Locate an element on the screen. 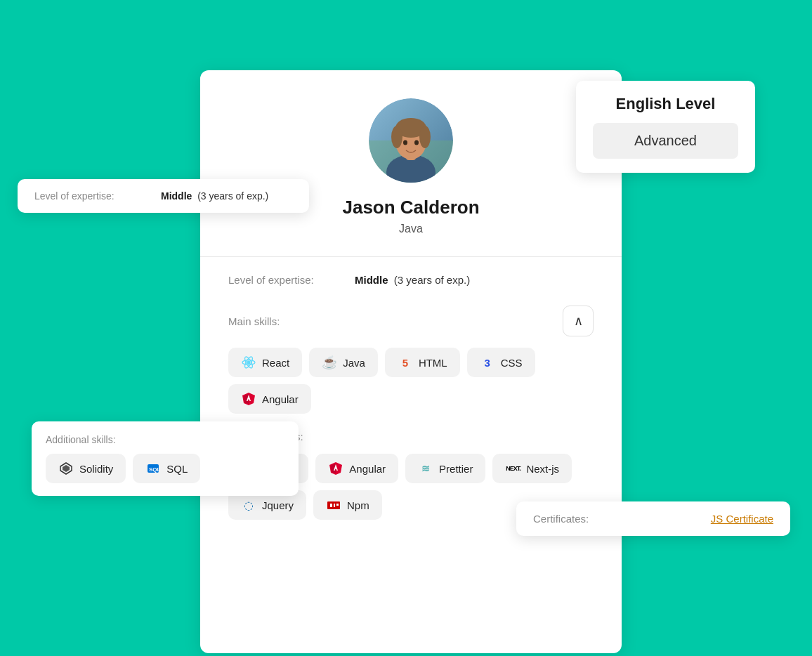  float-expertise-value: Middle (3 years of exp.) is located at coordinates (215, 196).